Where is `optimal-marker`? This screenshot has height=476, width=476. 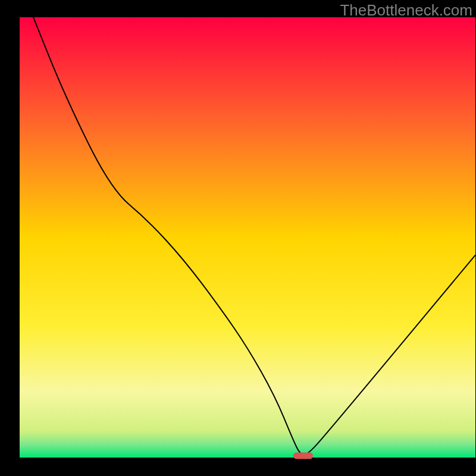 optimal-marker is located at coordinates (303, 456).